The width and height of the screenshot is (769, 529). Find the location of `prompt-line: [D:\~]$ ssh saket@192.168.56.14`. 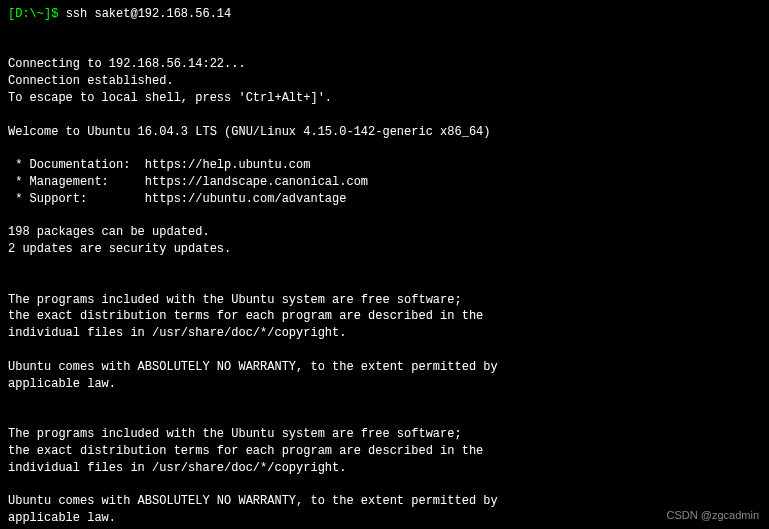

prompt-line: [D:\~]$ ssh saket@192.168.56.14 is located at coordinates (384, 14).